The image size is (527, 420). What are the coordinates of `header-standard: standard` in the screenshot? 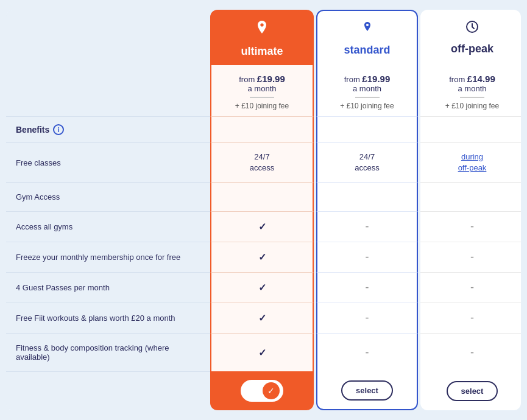 It's located at (367, 38).